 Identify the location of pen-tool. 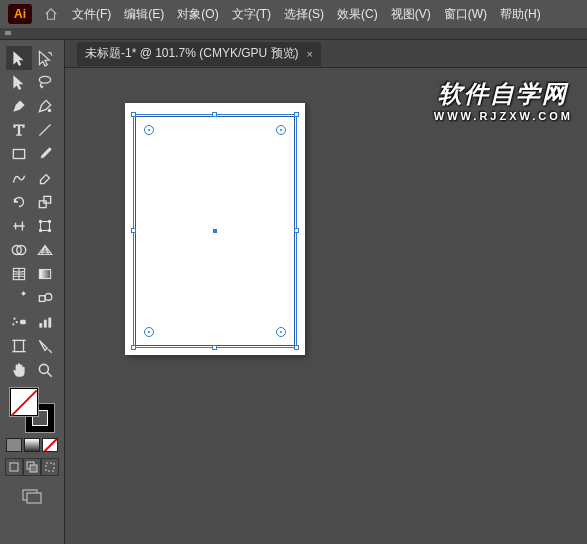
(19, 106).